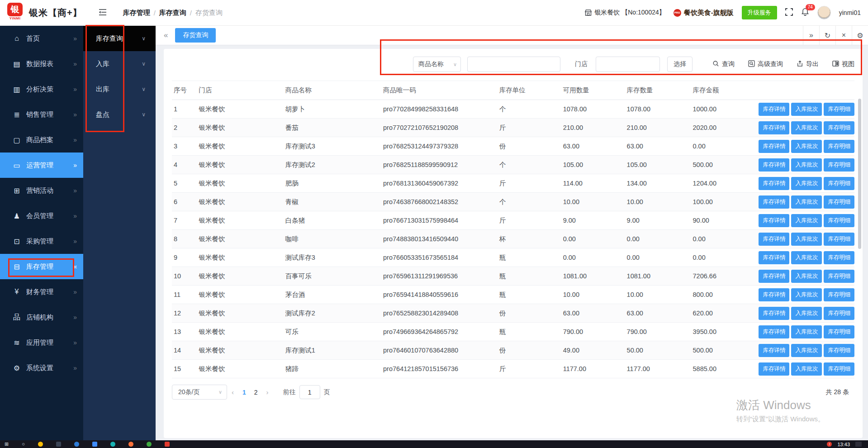 Image resolution: width=868 pixels, height=448 pixels. What do you see at coordinates (41, 444) in the screenshot?
I see `taskbar-chrome-icon` at bounding box center [41, 444].